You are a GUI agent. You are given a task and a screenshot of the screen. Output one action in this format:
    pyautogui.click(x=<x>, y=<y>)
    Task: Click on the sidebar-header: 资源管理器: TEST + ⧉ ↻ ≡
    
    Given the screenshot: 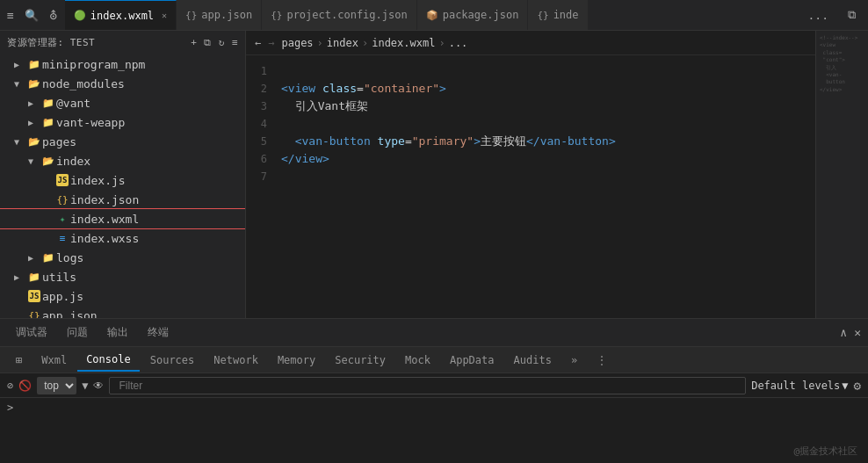 What is the action you would take?
    pyautogui.click(x=123, y=42)
    